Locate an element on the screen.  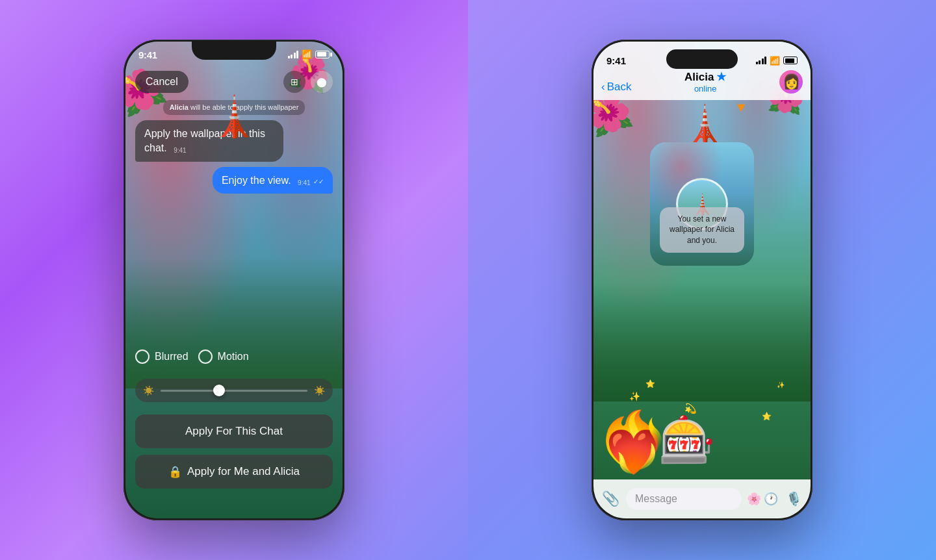
apply-for-me-alicia-button: 🔒 Apply for Me and Alicia is located at coordinates (234, 472).